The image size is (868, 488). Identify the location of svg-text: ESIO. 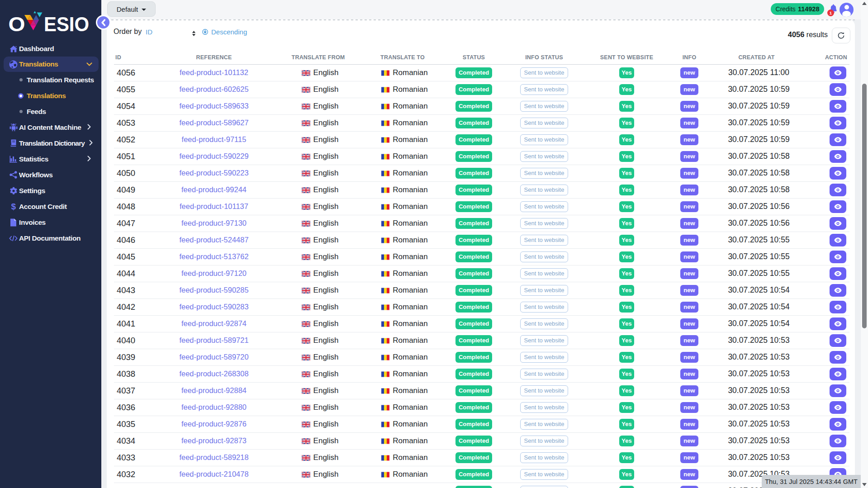
(66, 24).